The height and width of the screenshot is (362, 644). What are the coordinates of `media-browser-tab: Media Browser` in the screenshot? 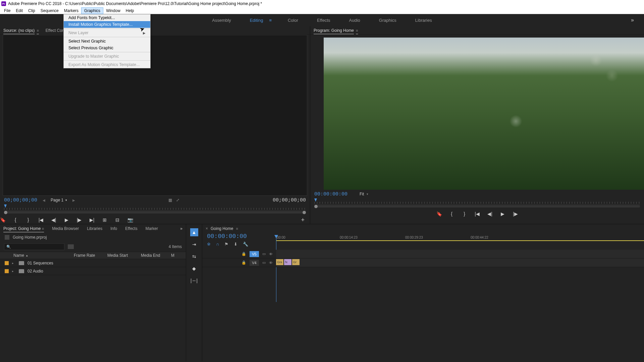 It's located at (65, 229).